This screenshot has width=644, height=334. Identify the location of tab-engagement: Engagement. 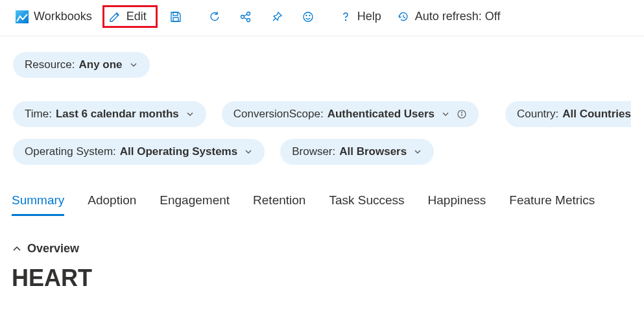
(195, 205).